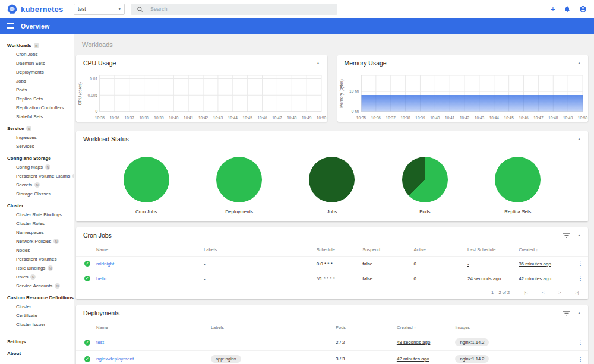 This screenshot has height=364, width=594. What do you see at coordinates (425, 185) in the screenshot?
I see `workload-pie-pods: Pods` at bounding box center [425, 185].